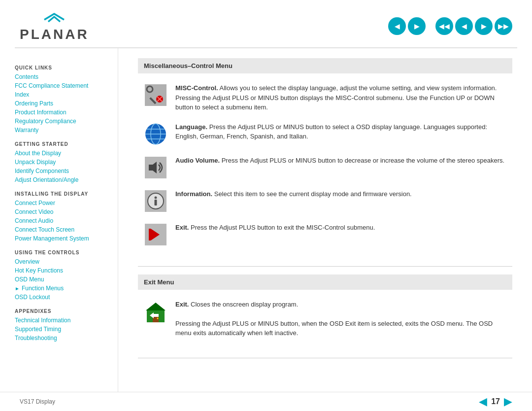 This screenshot has height=411, width=532. I want to click on misc-control-subtext: Pressing the Adjust PLUS or MINUS button…, so click(335, 103).